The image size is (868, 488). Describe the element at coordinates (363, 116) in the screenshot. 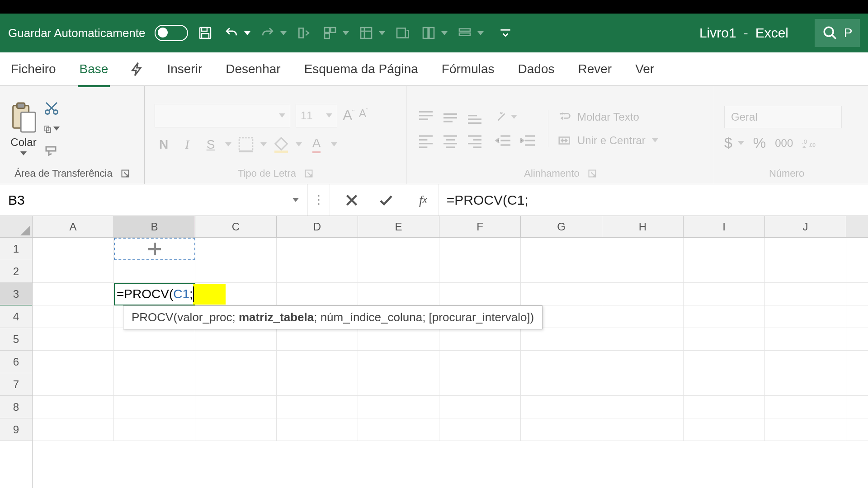

I see `shrink-font-icon: Aˇ` at that location.